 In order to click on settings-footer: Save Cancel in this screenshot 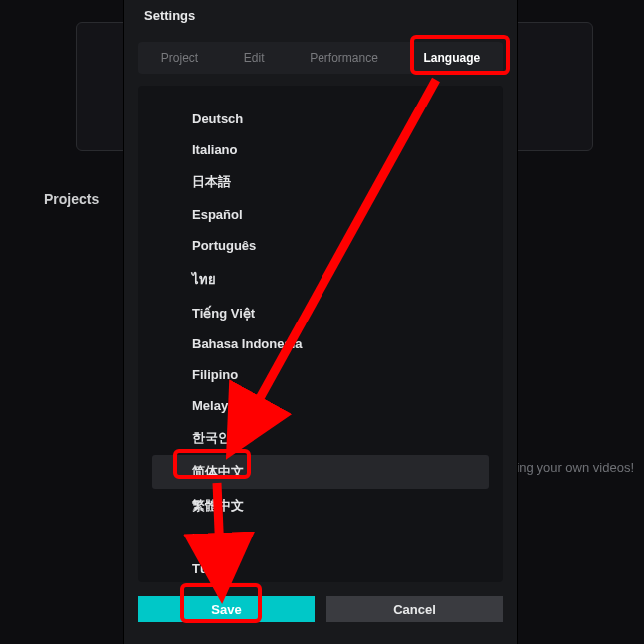, I will do `click(321, 609)`.